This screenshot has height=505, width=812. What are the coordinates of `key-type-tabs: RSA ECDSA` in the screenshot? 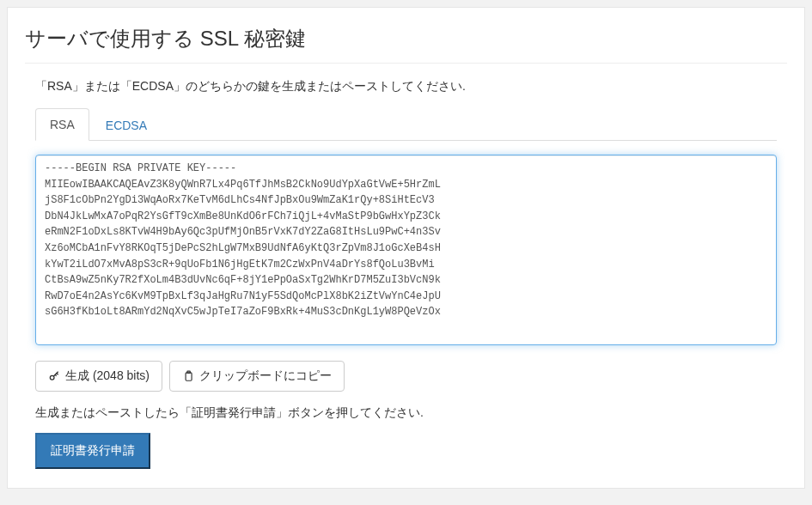 It's located at (406, 125).